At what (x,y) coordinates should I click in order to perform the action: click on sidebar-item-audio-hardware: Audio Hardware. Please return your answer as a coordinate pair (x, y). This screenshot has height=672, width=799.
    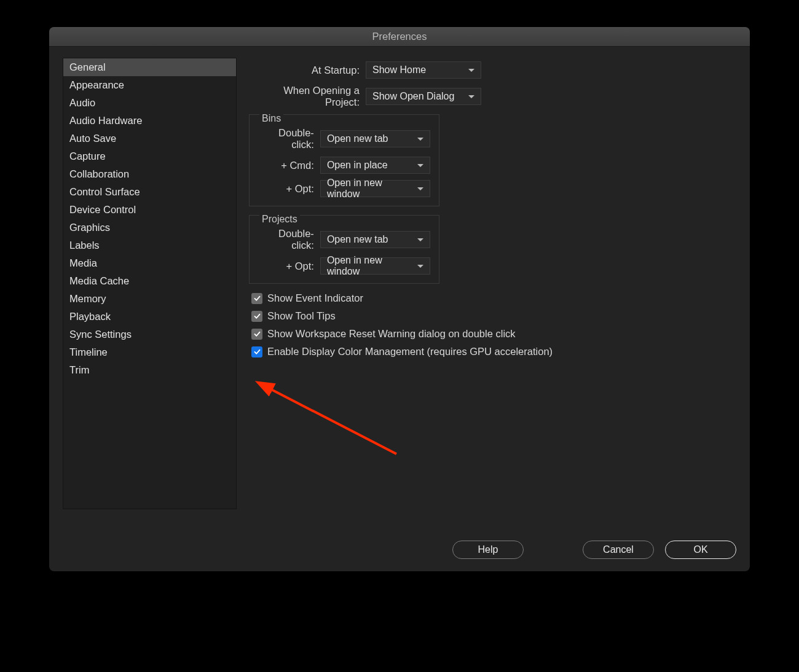
    Looking at the image, I should click on (150, 120).